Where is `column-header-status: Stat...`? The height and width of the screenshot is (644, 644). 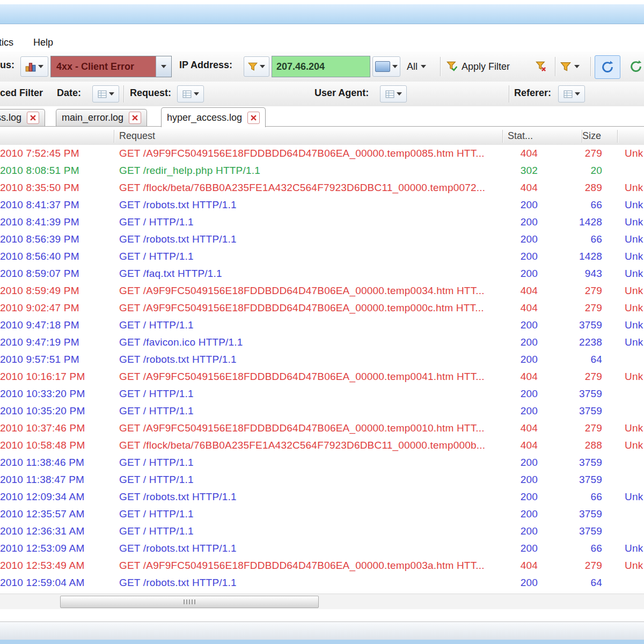 column-header-status: Stat... is located at coordinates (521, 136).